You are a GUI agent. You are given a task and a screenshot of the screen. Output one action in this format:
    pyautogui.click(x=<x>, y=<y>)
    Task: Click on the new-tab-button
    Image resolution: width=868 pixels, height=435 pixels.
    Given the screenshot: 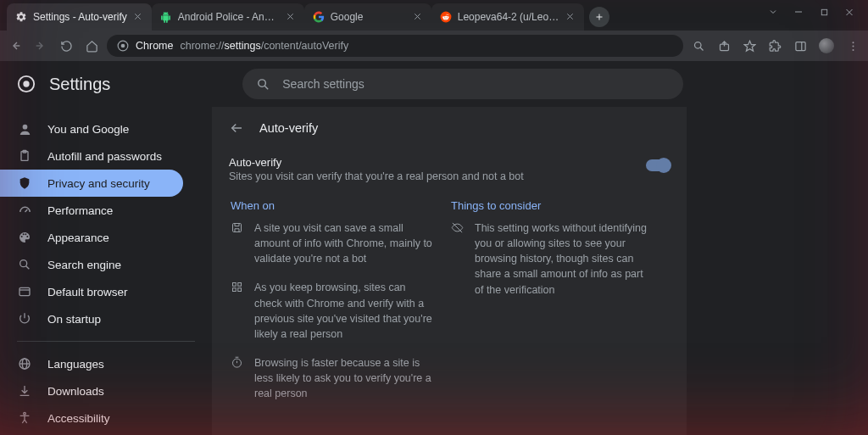 What is the action you would take?
    pyautogui.click(x=599, y=17)
    